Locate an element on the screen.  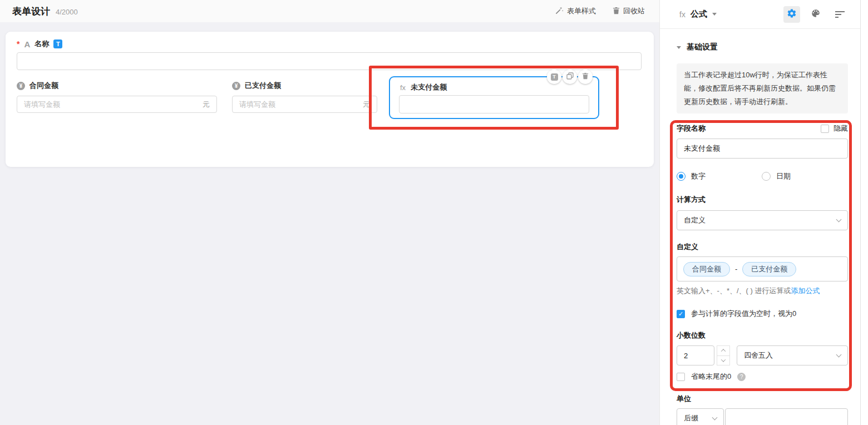
help-icon: ? is located at coordinates (741, 377).